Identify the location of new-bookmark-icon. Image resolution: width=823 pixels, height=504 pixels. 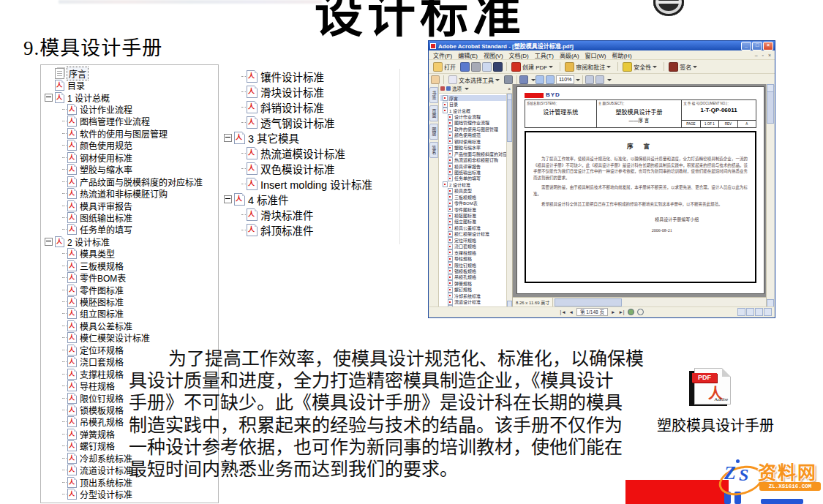
(448, 89).